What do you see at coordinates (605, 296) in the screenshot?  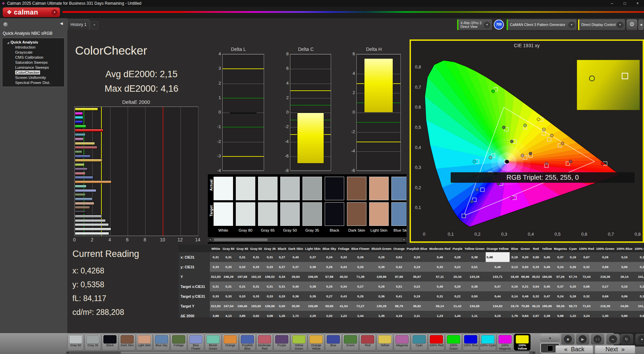 I see `table-cell: 0,69` at bounding box center [605, 296].